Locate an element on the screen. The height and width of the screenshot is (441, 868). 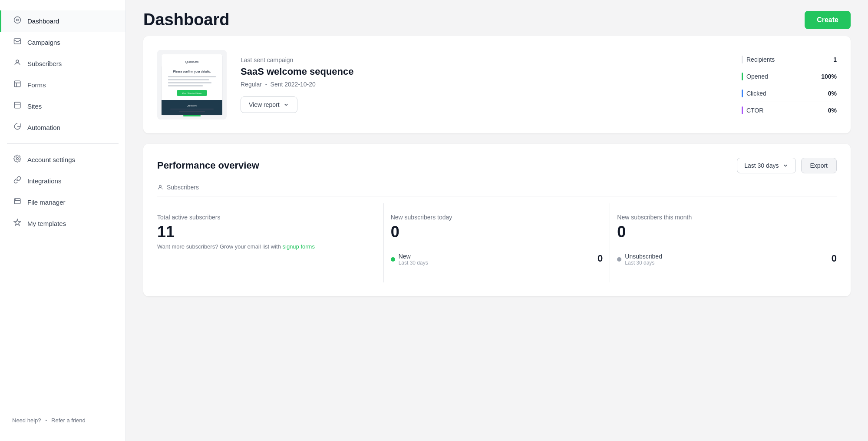
svg-text: Get Started Now is located at coordinates (192, 93).